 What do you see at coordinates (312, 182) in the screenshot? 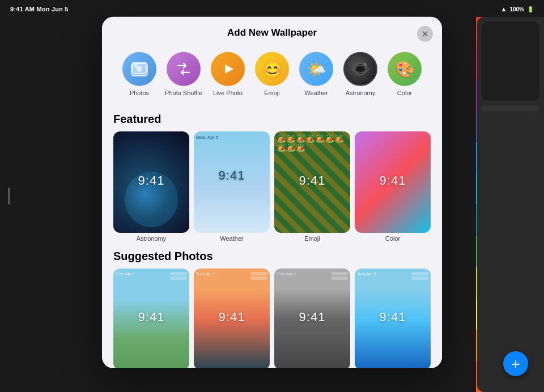
I see `featured-thumb-emoji: 🏕️🏕️🏕️🏕️🏕️🏕️🏕️🏕️🏕️🏕️ 9:41` at bounding box center [312, 182].